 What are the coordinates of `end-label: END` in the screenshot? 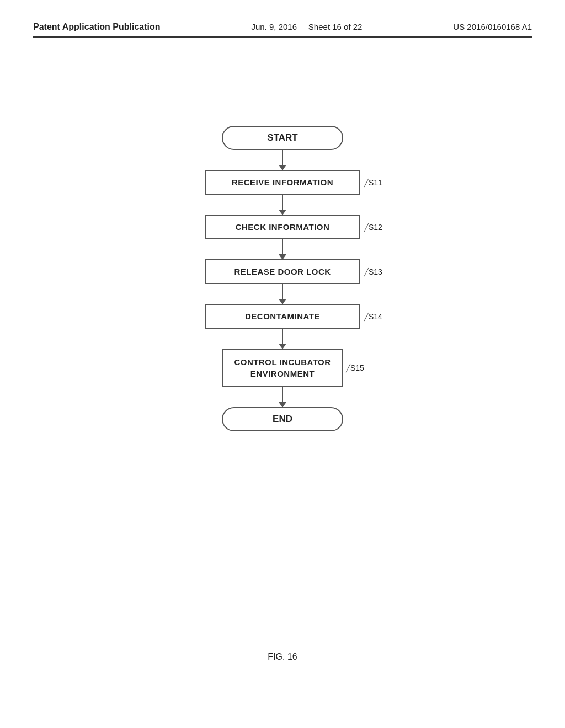 It's located at (282, 419).